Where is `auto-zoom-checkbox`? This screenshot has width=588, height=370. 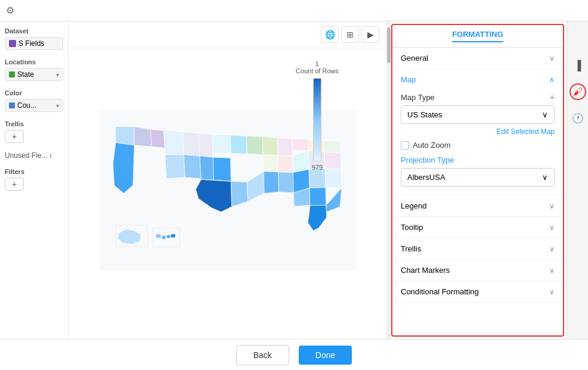 auto-zoom-checkbox is located at coordinates (405, 145).